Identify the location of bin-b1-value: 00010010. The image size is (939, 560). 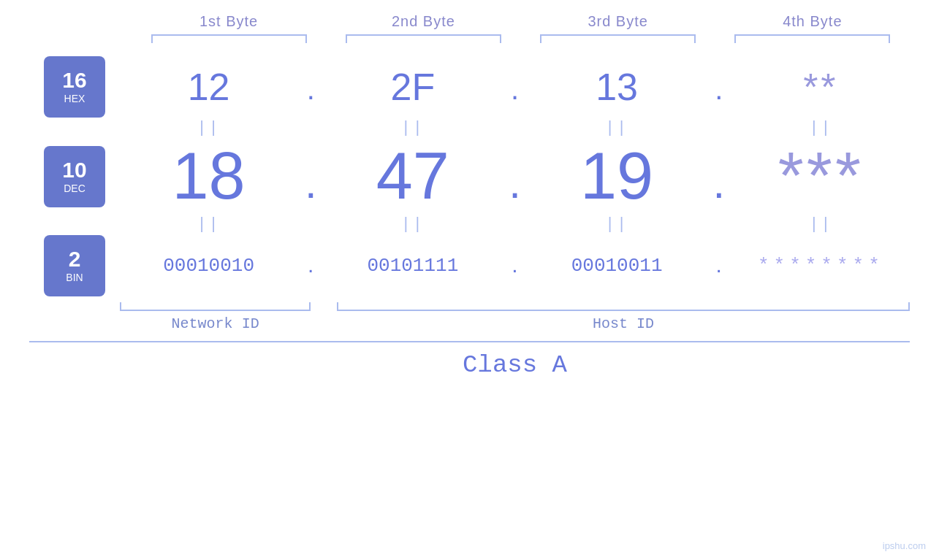
(209, 266).